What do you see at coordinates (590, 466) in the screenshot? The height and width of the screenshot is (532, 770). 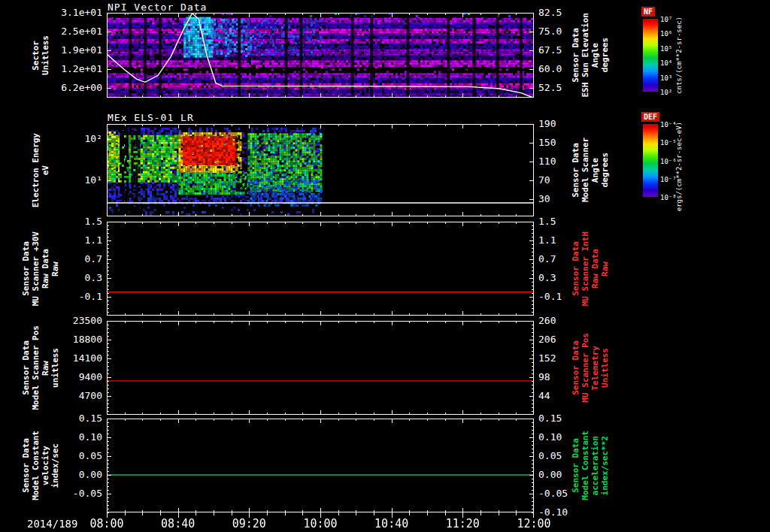 I see `panel5-right-axis-label: Sensor DataModel Constantaccelerationind…` at bounding box center [590, 466].